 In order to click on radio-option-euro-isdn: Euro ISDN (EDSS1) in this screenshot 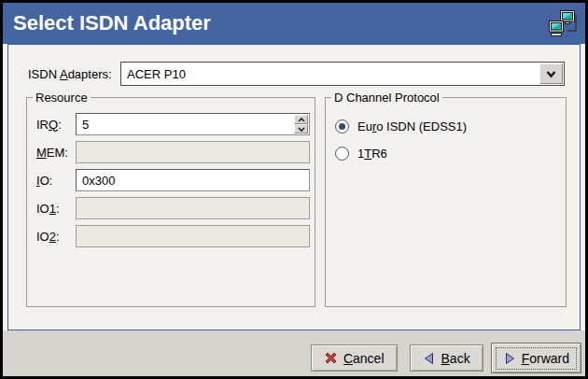, I will do `click(450, 127)`.